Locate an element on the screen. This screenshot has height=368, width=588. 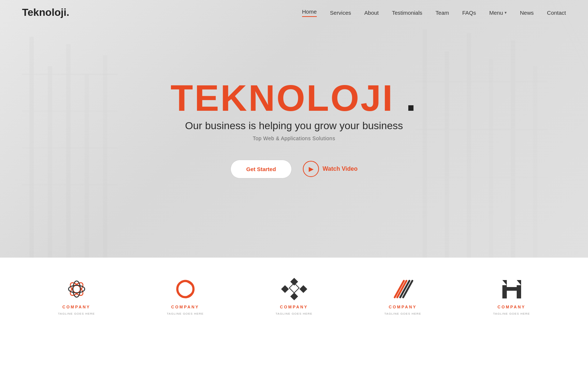
partner-4: COMPANY TAGLINE GOES HERE is located at coordinates (403, 296).